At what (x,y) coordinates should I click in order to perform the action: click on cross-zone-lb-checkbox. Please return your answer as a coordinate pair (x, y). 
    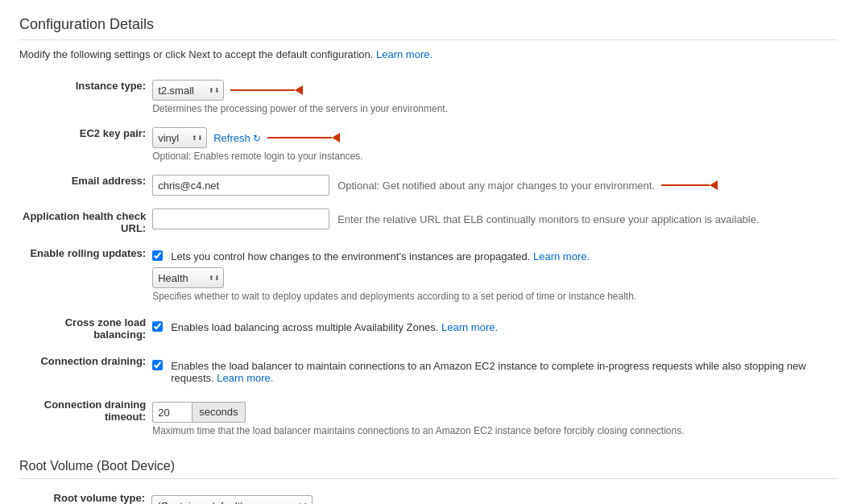
    Looking at the image, I should click on (158, 327).